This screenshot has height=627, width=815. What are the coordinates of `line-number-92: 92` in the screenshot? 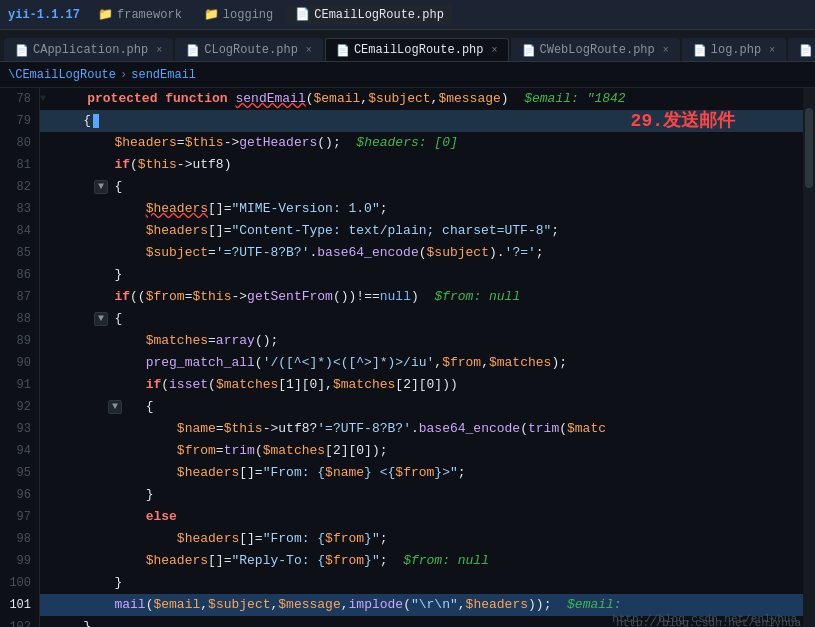 It's located at (24, 407).